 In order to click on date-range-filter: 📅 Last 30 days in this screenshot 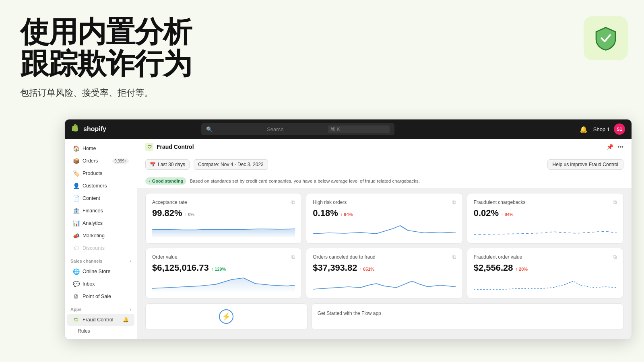, I will do `click(167, 165)`.